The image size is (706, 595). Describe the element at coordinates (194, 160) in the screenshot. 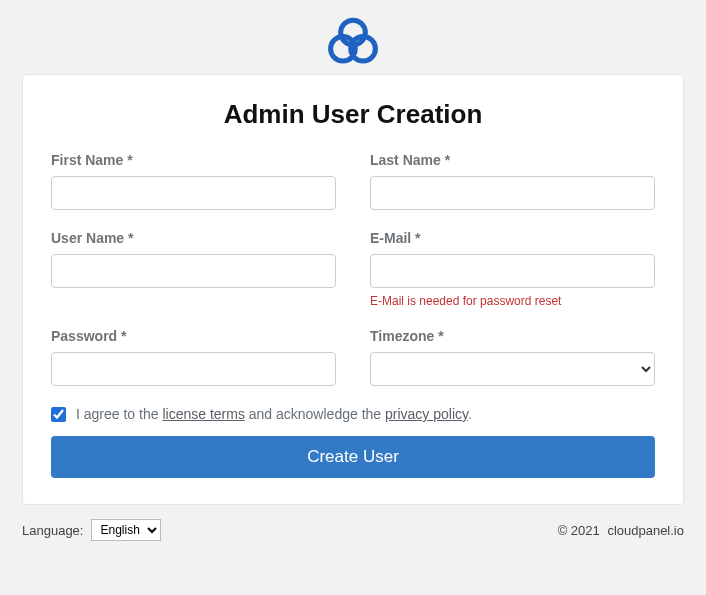

I see `first-name-label: First Name *` at that location.